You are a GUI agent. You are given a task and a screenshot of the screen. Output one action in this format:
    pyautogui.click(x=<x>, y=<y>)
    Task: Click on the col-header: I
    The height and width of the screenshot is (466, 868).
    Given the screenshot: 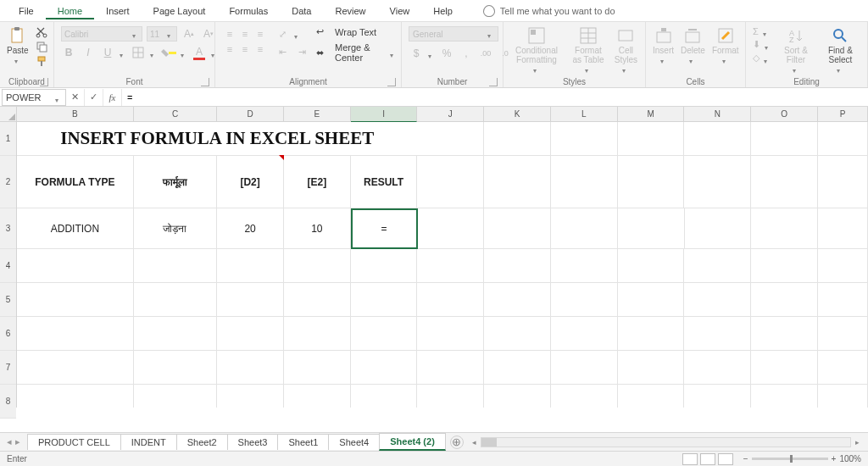 What is the action you would take?
    pyautogui.click(x=385, y=114)
    